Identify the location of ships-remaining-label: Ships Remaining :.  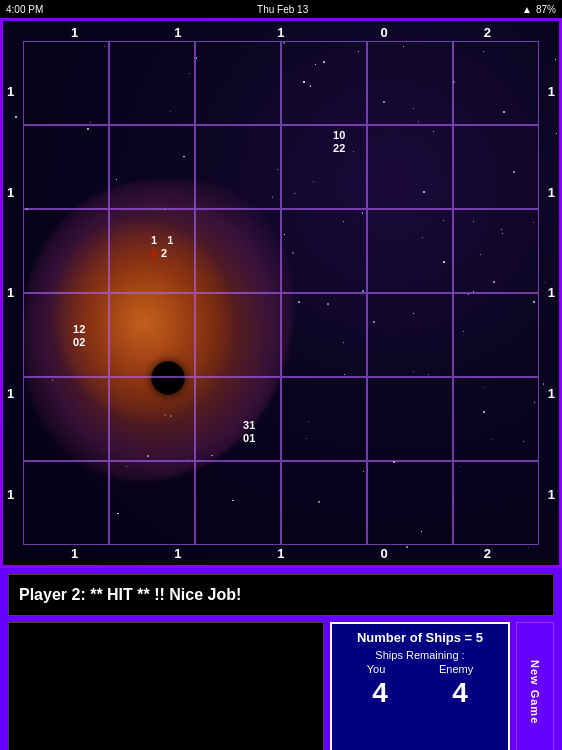
(420, 655).